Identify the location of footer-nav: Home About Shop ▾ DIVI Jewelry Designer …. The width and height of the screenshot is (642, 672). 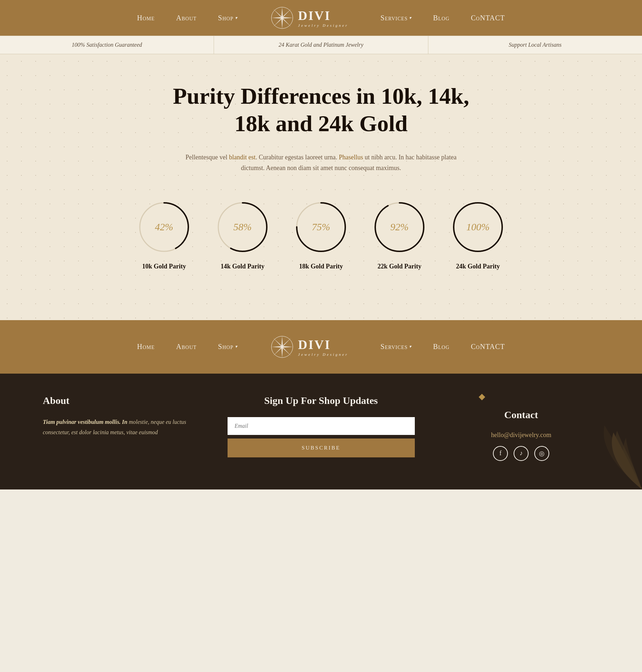
(321, 347).